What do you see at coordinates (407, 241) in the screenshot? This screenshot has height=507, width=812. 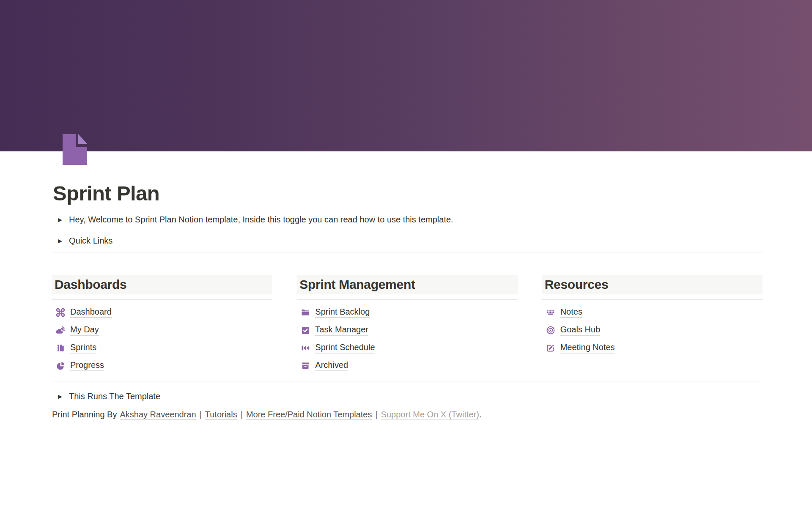 I see `toggle-quick-links: ▶ Quick Links` at bounding box center [407, 241].